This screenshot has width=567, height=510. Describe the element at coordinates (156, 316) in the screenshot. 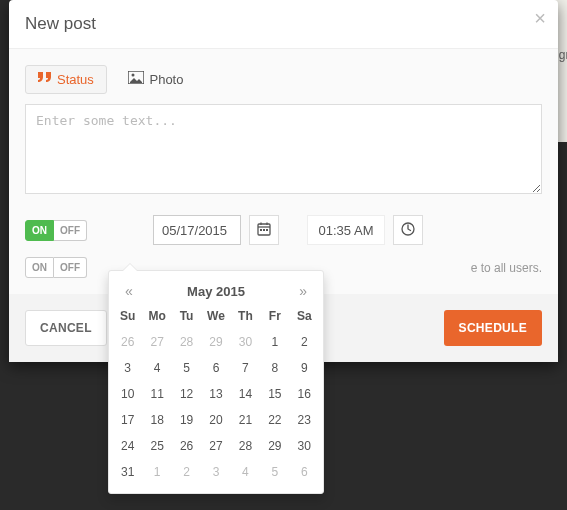

I see `dow-cell: Mo` at that location.